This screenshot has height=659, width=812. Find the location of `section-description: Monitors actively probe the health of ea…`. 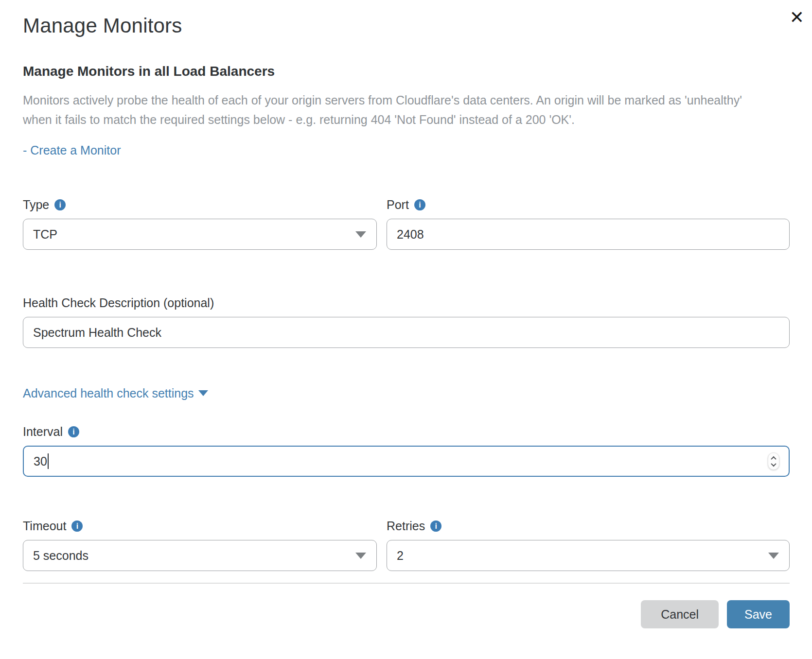

section-description: Monitors actively probe the health of ea… is located at coordinates (383, 110).